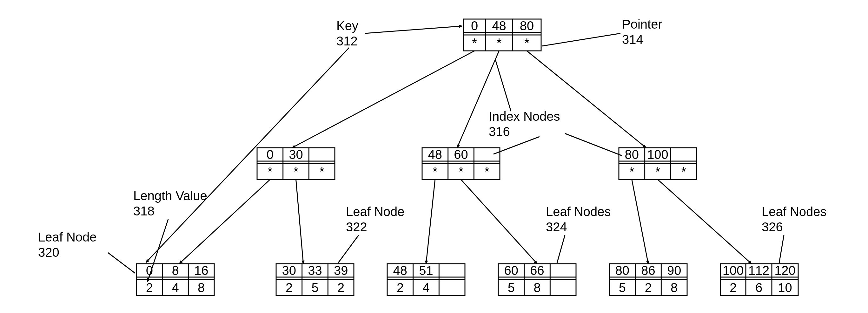 Image resolution: width=868 pixels, height=313 pixels. Describe the element at coordinates (341, 287) in the screenshot. I see `leaf1-val-2: 2` at that location.